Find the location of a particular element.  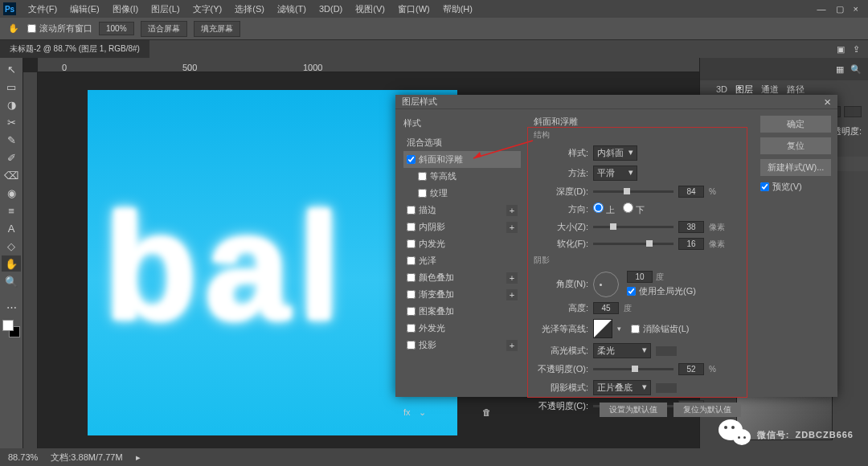

hand-tool: ✋ is located at coordinates (11, 264).